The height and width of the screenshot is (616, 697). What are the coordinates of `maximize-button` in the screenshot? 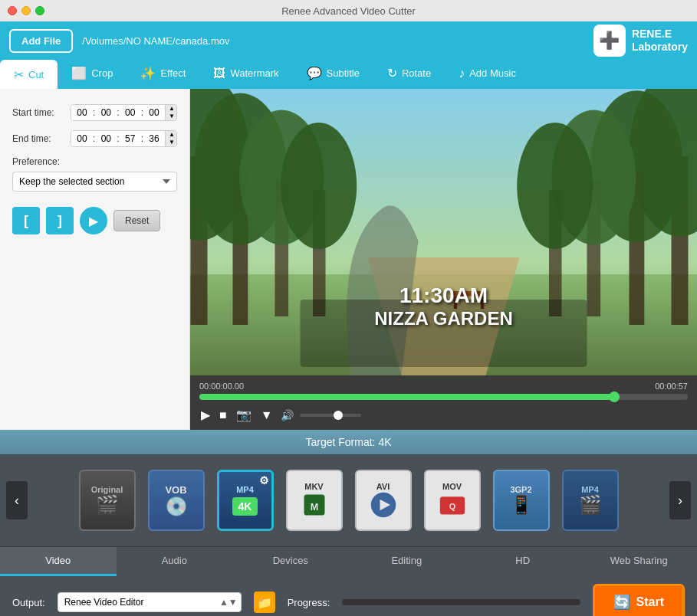 It's located at (40, 11).